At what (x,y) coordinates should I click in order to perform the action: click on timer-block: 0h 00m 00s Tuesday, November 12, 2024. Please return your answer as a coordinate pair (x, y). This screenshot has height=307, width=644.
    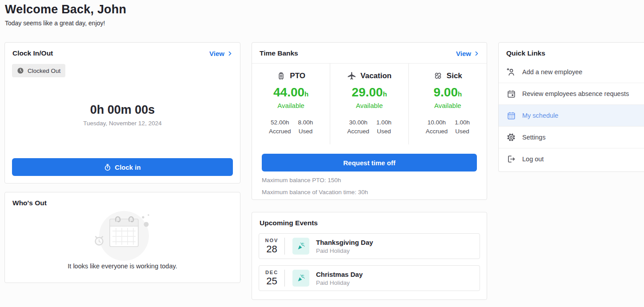
    Looking at the image, I should click on (123, 115).